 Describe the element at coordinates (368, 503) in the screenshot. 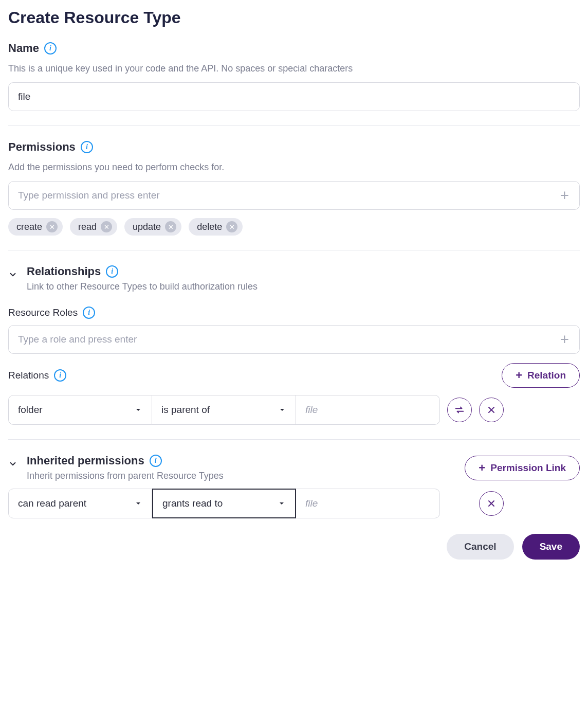

I see `inherit-object-input: file` at that location.